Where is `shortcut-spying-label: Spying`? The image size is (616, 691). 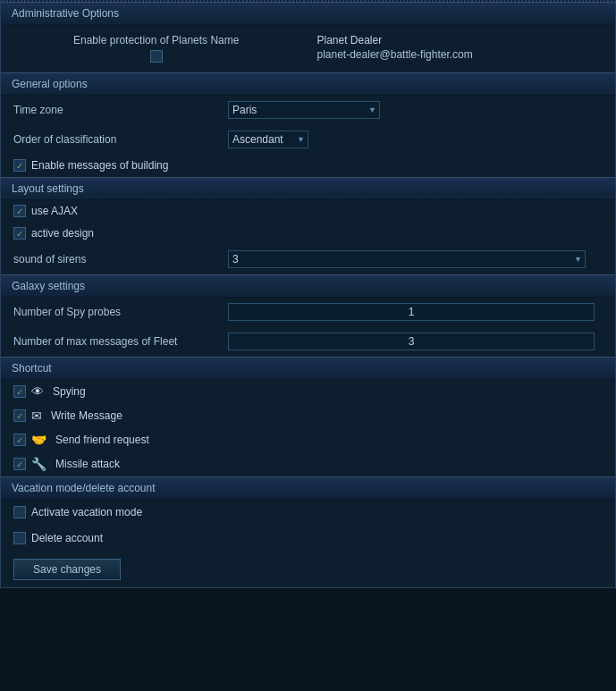 shortcut-spying-label: Spying is located at coordinates (70, 392).